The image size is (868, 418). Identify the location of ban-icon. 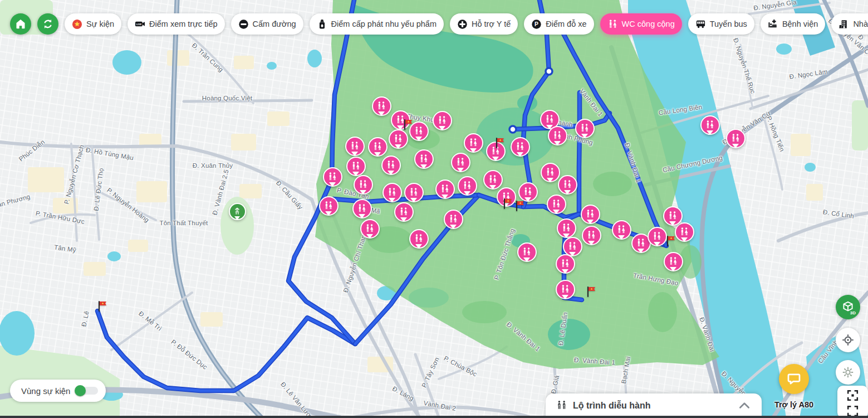
(244, 25).